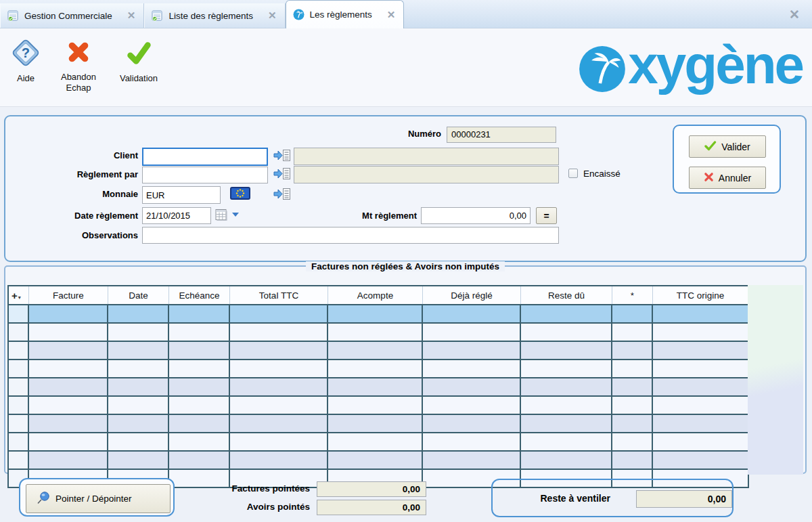  What do you see at coordinates (93, 498) in the screenshot?
I see `pointer-label: Pointer / Dépointer` at bounding box center [93, 498].